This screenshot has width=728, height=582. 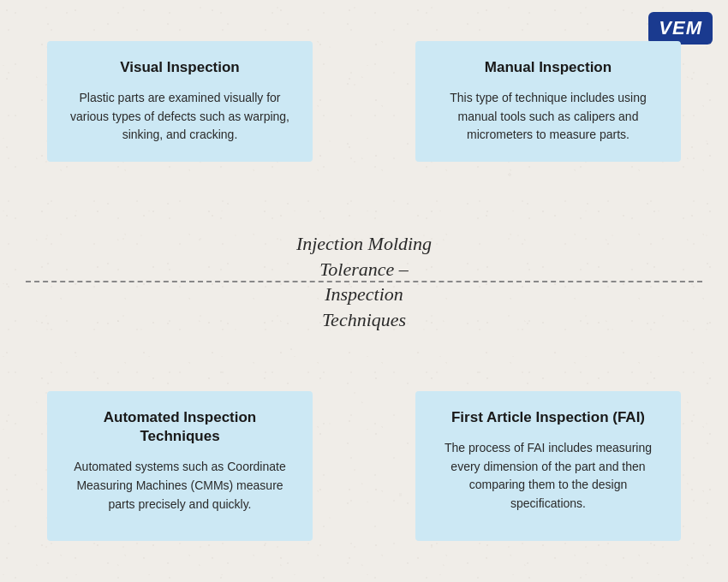 I want to click on card-automated-inspection-body: Automated systems such as Coordinate Mea…, so click(x=180, y=486).